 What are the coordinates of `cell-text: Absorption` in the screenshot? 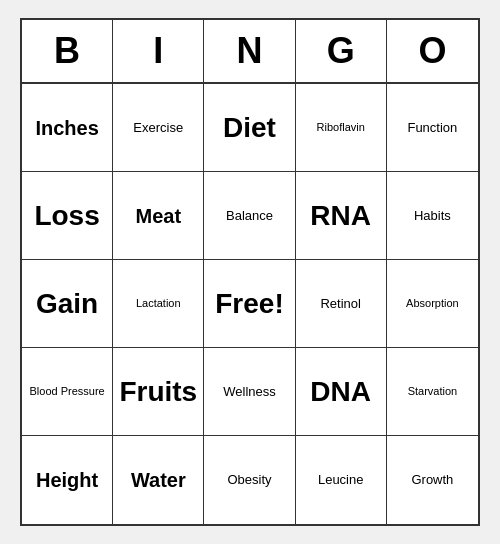 It's located at (432, 304).